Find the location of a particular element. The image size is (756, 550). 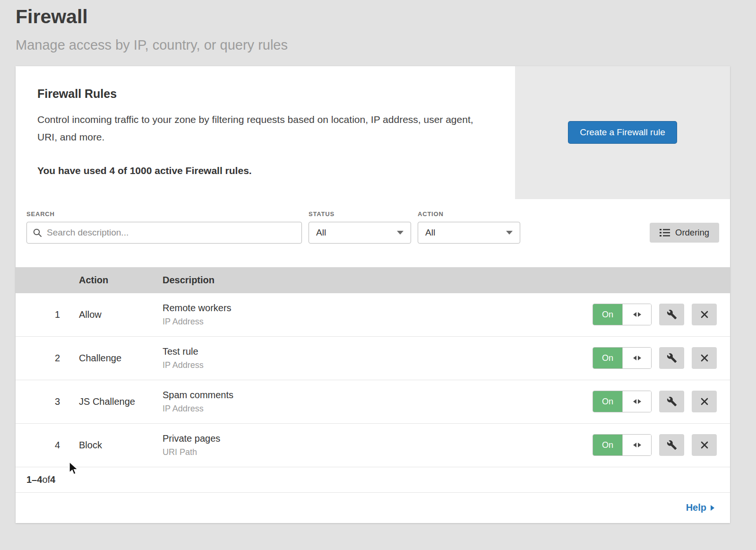

table-row: 4 Block Private pages URI Path On is located at coordinates (373, 445).